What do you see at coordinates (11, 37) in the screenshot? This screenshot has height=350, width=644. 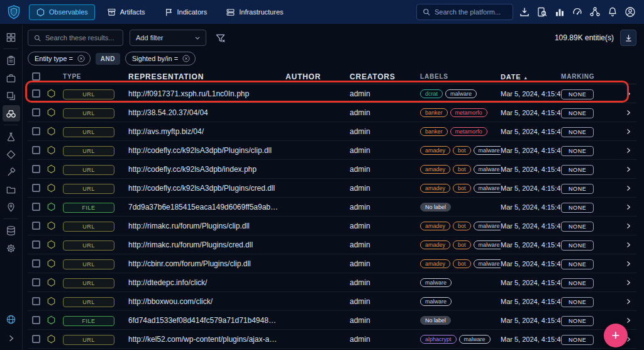 I see `sidebar-item-dashboard` at bounding box center [11, 37].